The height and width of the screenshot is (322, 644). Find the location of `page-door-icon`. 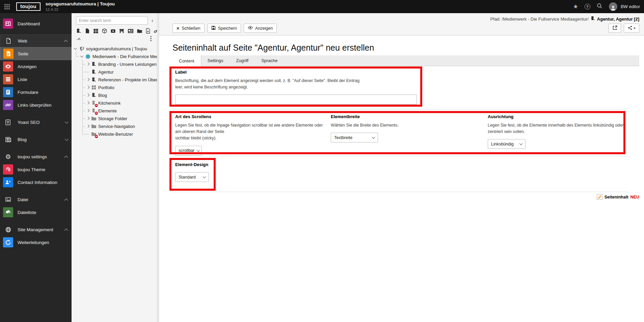

page-door-icon is located at coordinates (593, 19).